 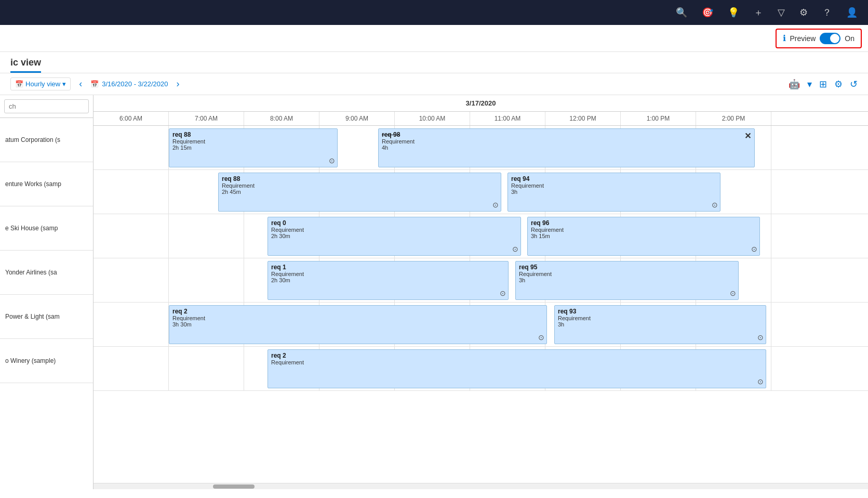 What do you see at coordinates (566, 148) in the screenshot?
I see `appt-duration: 4h` at bounding box center [566, 148].